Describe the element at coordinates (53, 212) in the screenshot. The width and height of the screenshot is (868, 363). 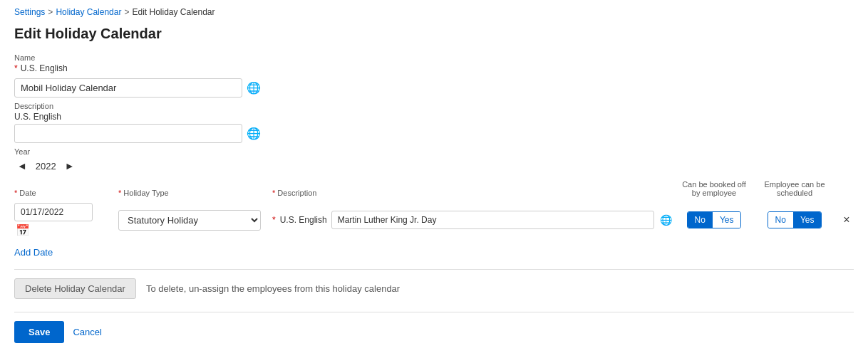
I see `date-input` at that location.